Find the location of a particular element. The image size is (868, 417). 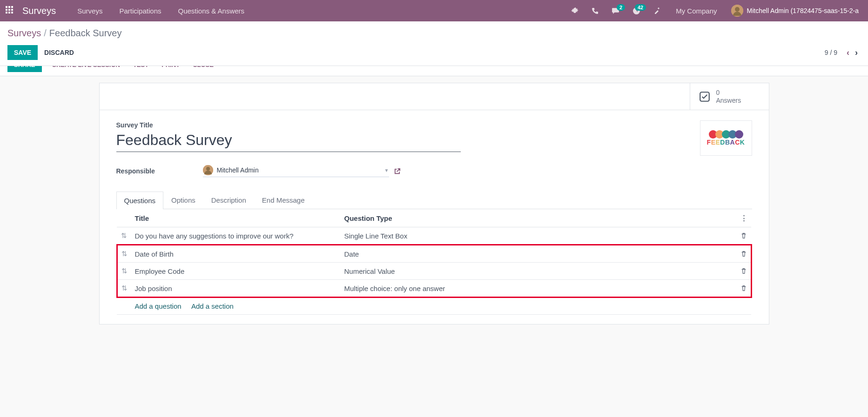

top-navbar: Surveys Surveys Participations Questions… is located at coordinates (434, 11).